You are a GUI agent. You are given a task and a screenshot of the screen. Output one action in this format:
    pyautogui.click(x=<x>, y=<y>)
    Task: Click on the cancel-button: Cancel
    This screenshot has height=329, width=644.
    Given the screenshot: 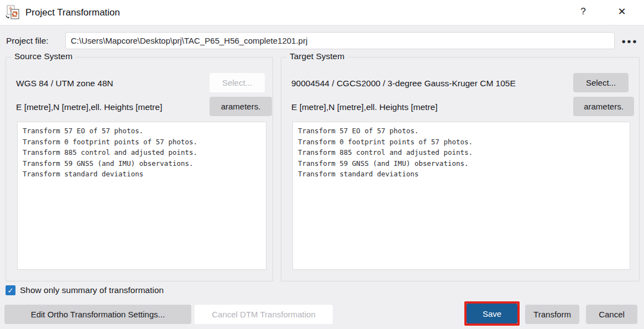 What is the action you would take?
    pyautogui.click(x=611, y=314)
    